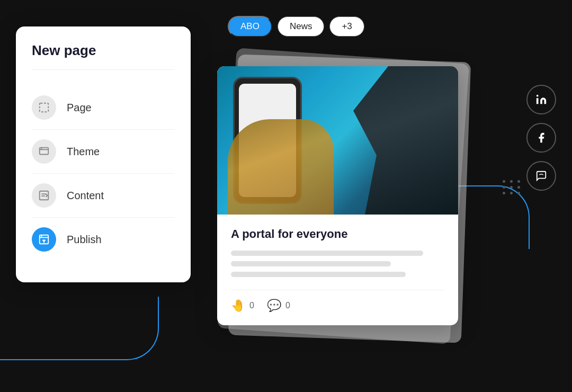 This screenshot has height=392, width=572. What do you see at coordinates (541, 138) in the screenshot?
I see `facebook-icon-button` at bounding box center [541, 138].